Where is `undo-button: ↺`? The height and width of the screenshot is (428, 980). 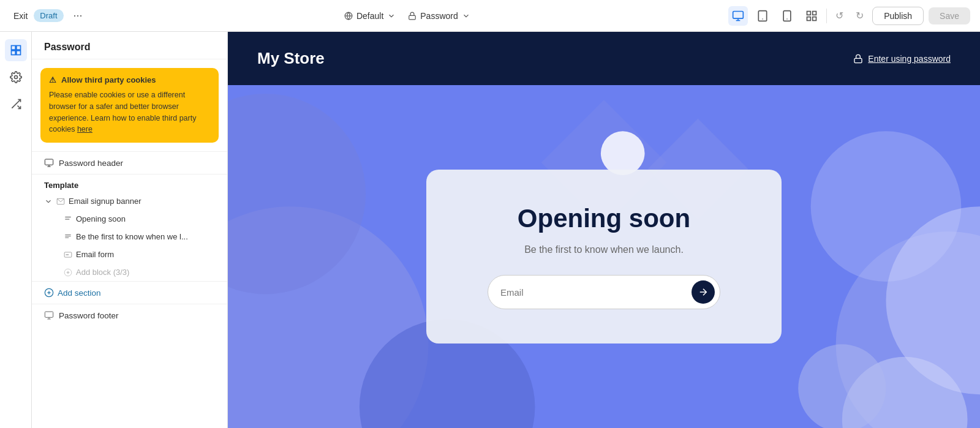
undo-button: ↺ is located at coordinates (839, 16).